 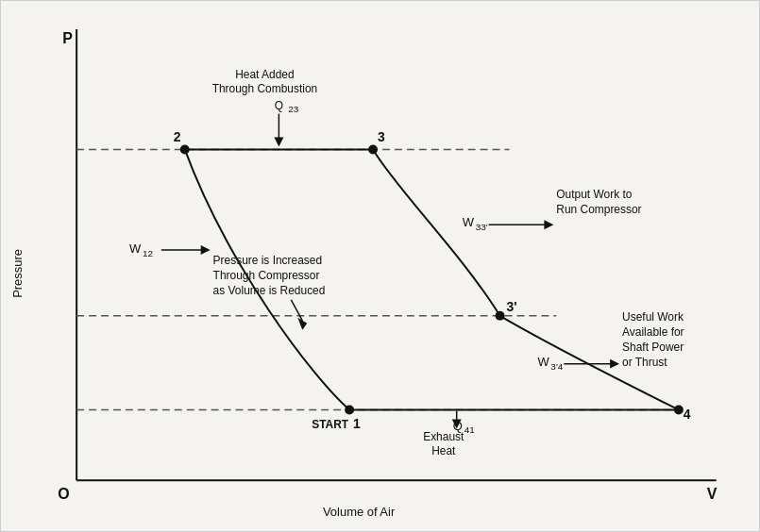 What do you see at coordinates (330, 424) in the screenshot?
I see `start-label: START` at bounding box center [330, 424].